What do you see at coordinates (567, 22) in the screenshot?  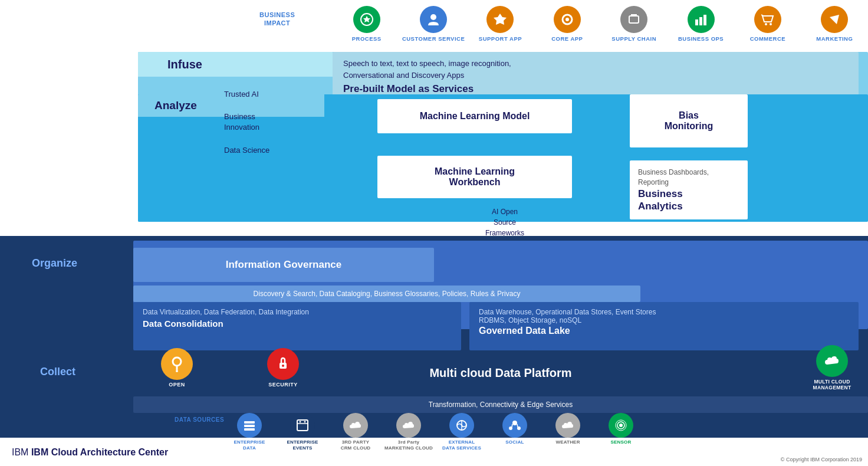 I see `top-icon-core-app: CORE APP` at bounding box center [567, 22].